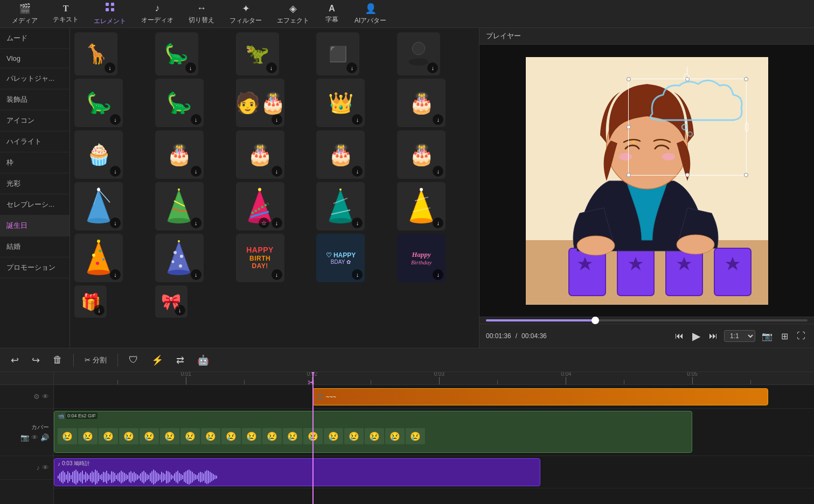 The image size is (814, 504). I want to click on audio-clip: ♪ 0:03 鳩時計, so click(297, 472).